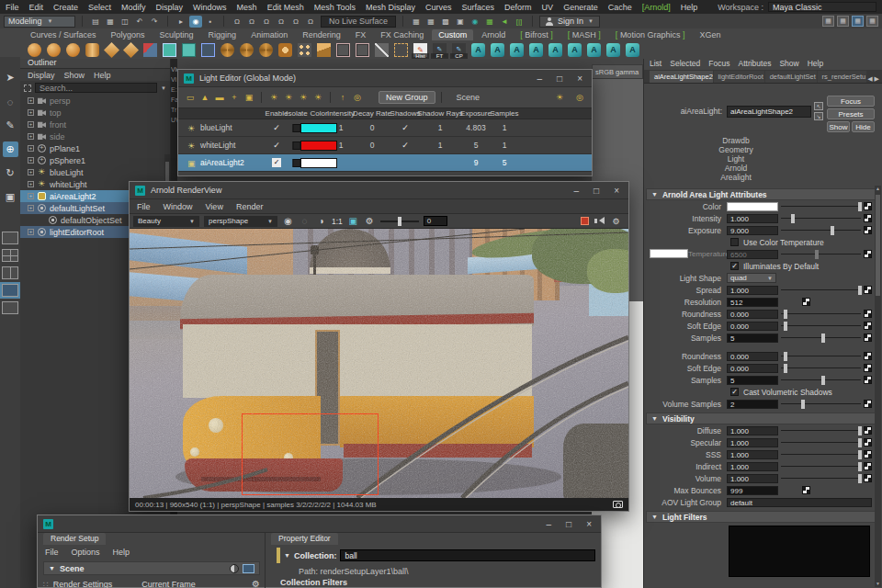 Image resolution: width=882 pixels, height=588 pixels. I want to click on camera-dropdown: perspShape▼, so click(241, 221).